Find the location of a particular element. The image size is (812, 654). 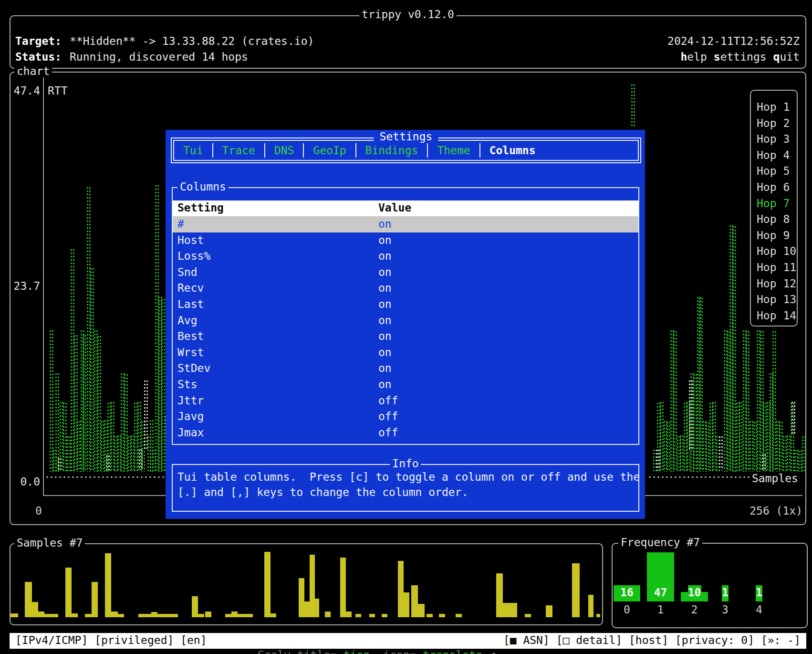

settings-row-avg: Avgon is located at coordinates (406, 321).